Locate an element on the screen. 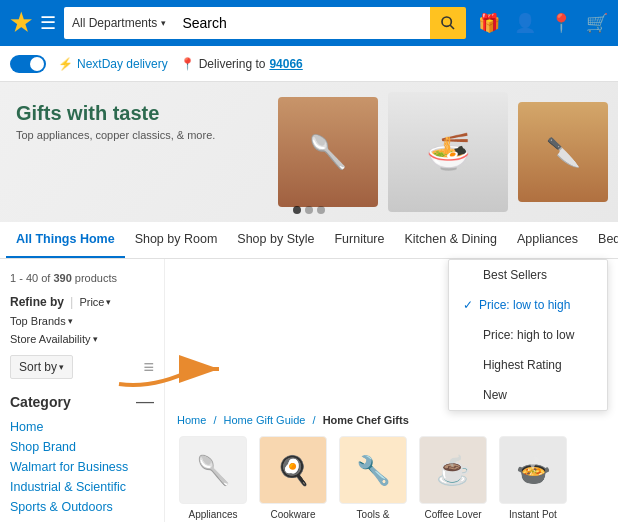 The height and width of the screenshot is (522, 618). top-brands-filter-btn: Top Brands ▾ is located at coordinates (42, 321).